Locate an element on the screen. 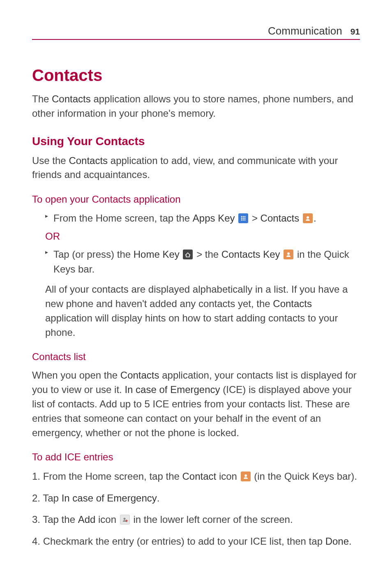 The width and height of the screenshot is (392, 564). contacts-key-label: Contacts Key is located at coordinates (251, 254).